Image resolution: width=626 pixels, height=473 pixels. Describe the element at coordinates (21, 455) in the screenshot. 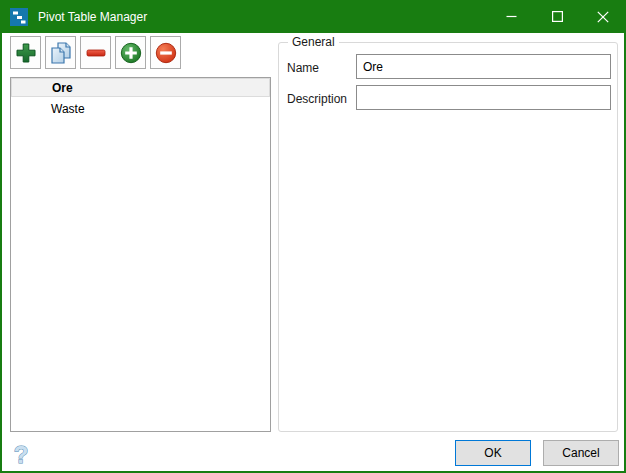

I see `help-button: ?` at that location.